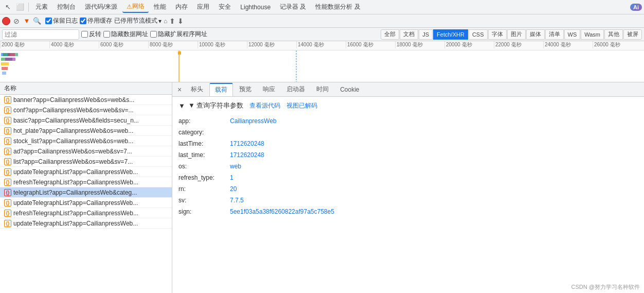 Image resolution: width=644 pixels, height=293 pixels. What do you see at coordinates (86, 141) in the screenshot?
I see `request-item: {}stock_list?app=CailianpressWeb&os=web.…` at bounding box center [86, 141].